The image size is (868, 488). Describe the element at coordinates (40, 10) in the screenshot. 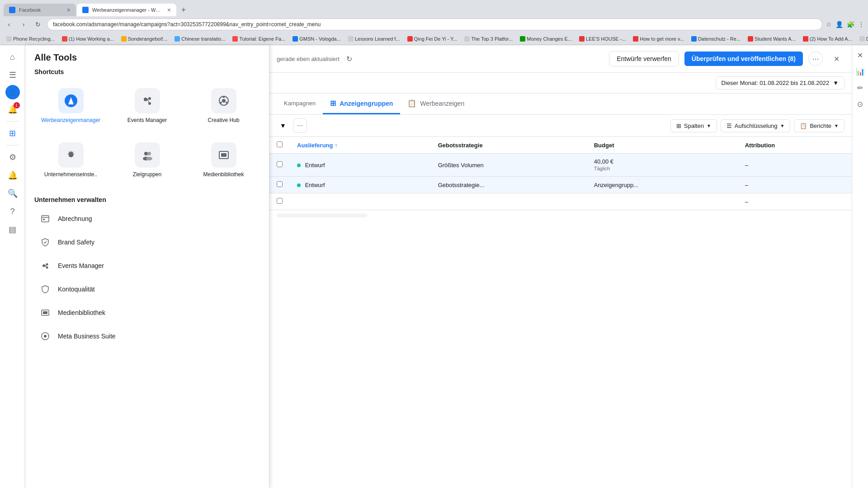

I see `tab-facebook: Facebook ×` at that location.